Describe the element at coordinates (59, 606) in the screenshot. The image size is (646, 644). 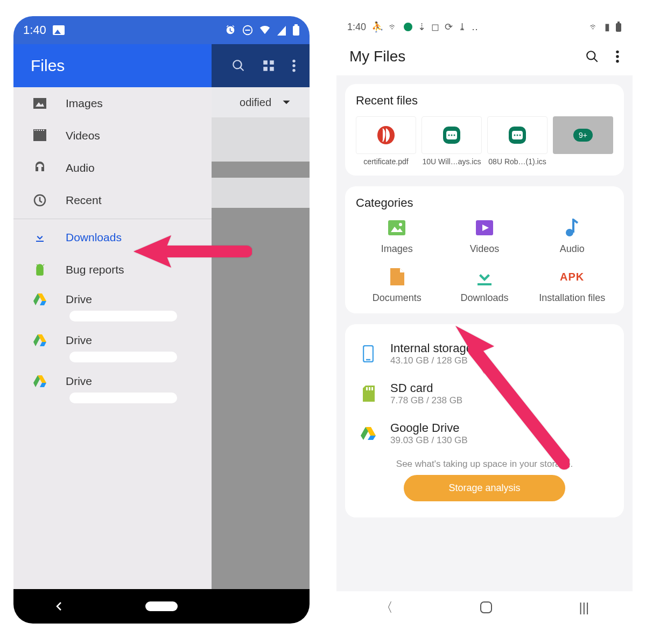
I see `back-icon` at that location.